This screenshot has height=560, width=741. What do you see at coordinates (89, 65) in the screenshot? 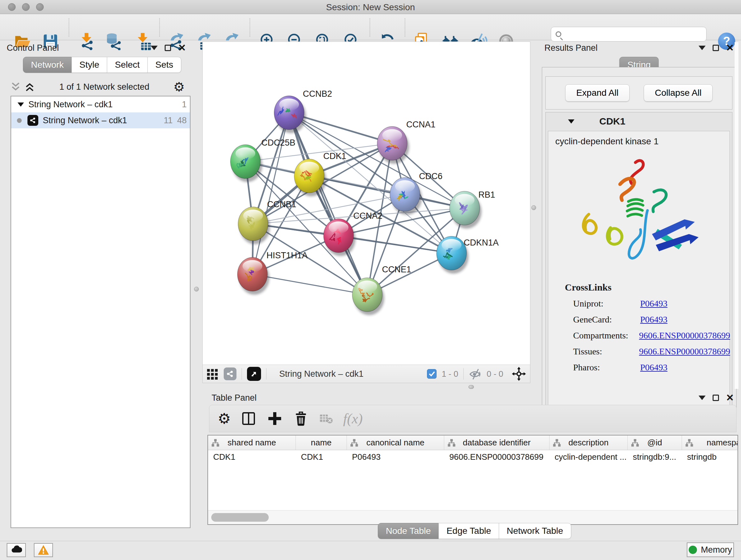
I see `tab-style: Style` at bounding box center [89, 65].